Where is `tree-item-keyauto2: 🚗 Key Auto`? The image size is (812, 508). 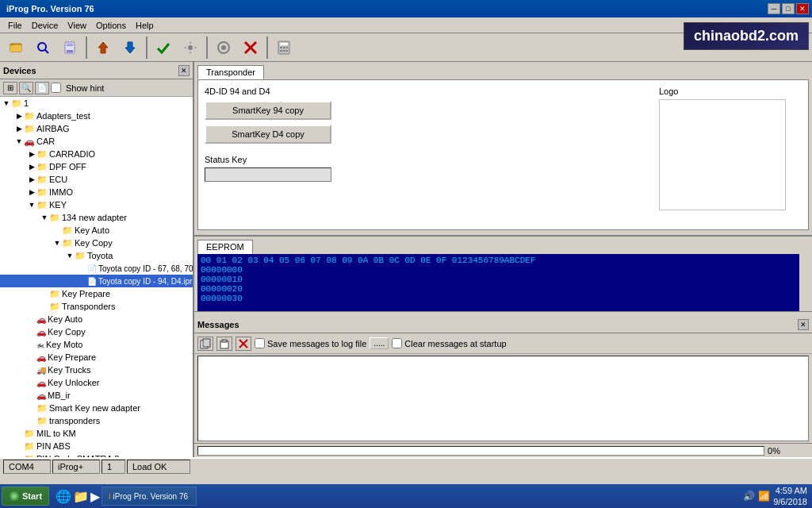
tree-item-keyauto2: 🚗 Key Auto is located at coordinates (97, 319).